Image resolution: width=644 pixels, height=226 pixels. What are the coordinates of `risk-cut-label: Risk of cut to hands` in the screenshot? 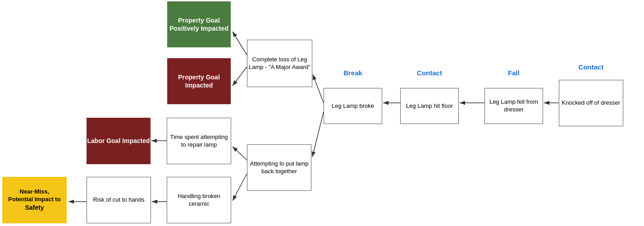 It's located at (119, 200).